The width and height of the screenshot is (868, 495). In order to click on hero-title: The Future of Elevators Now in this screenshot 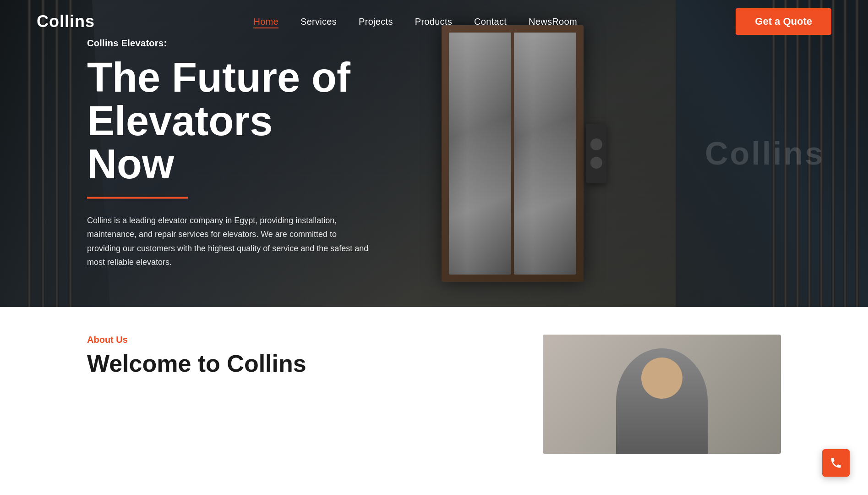, I will do `click(284, 121)`.